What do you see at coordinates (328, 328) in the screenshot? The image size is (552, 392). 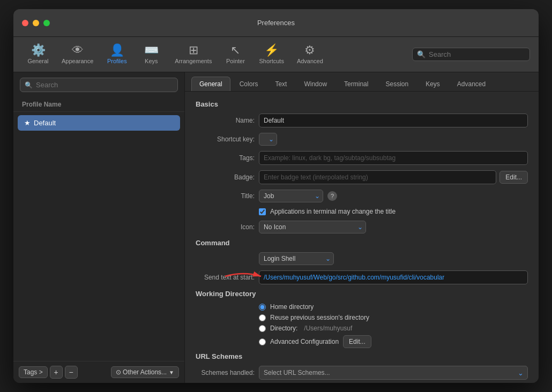 I see `directory-value: /Users/muhyusuf` at bounding box center [328, 328].